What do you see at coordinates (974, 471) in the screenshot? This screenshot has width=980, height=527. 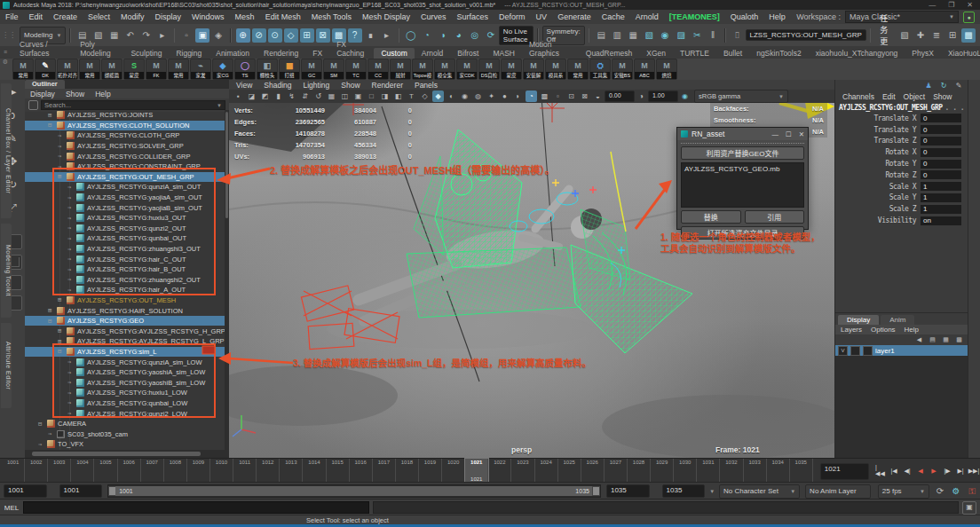 I see `playback-button: ▶▶|` at bounding box center [974, 471].